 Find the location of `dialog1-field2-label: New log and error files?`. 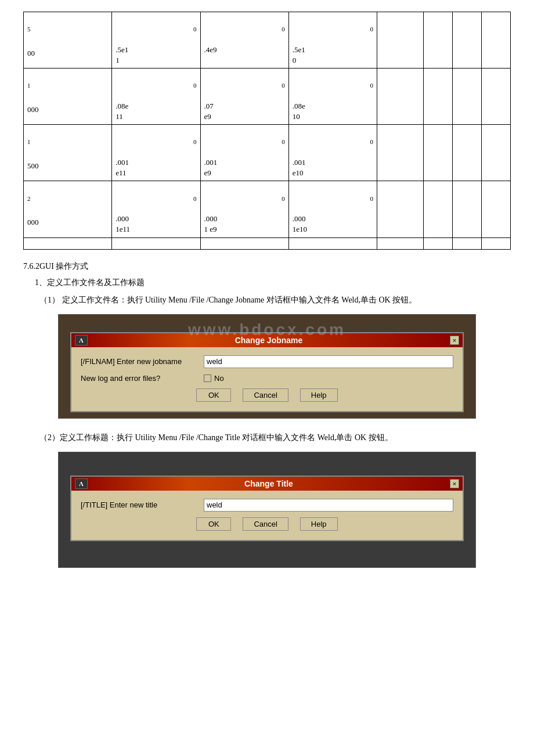

dialog1-field2-label: New log and error files? is located at coordinates (139, 379).